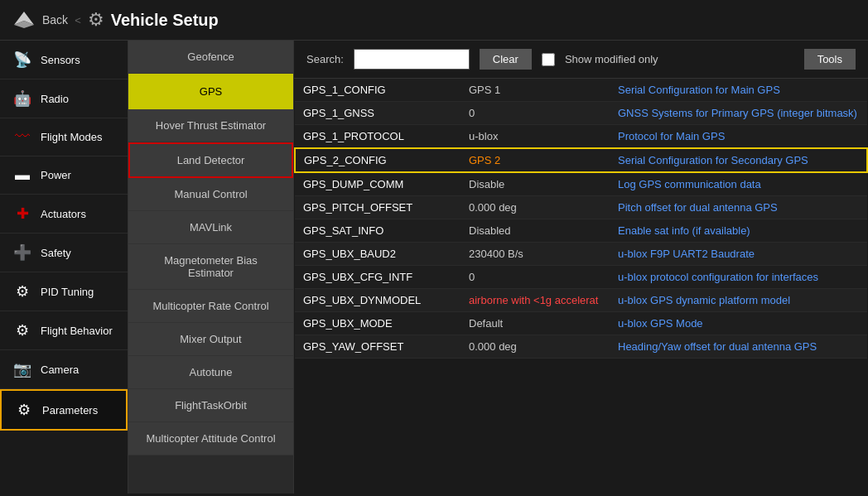 The height and width of the screenshot is (496, 868). What do you see at coordinates (24, 20) in the screenshot?
I see `plane-icon` at bounding box center [24, 20].